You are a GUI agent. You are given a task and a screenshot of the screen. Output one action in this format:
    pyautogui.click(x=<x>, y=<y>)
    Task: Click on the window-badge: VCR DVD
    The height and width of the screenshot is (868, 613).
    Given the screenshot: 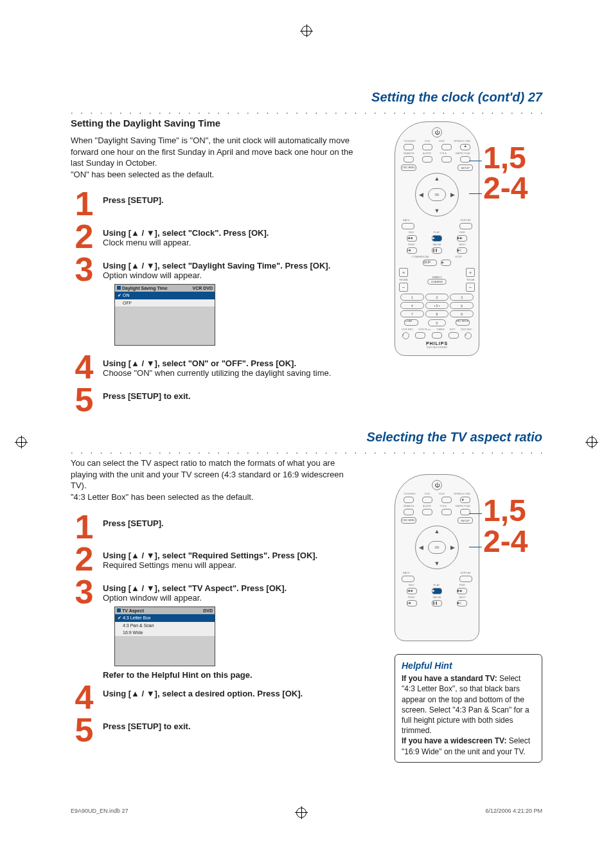 What is the action you would take?
    pyautogui.click(x=202, y=288)
    